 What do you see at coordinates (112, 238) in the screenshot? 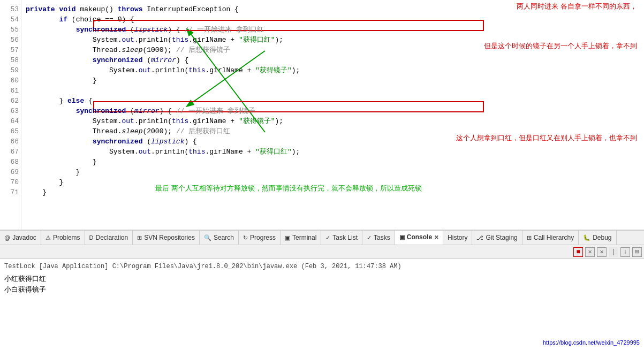
I see `tab-declaration-label: Declaration` at bounding box center [112, 238].